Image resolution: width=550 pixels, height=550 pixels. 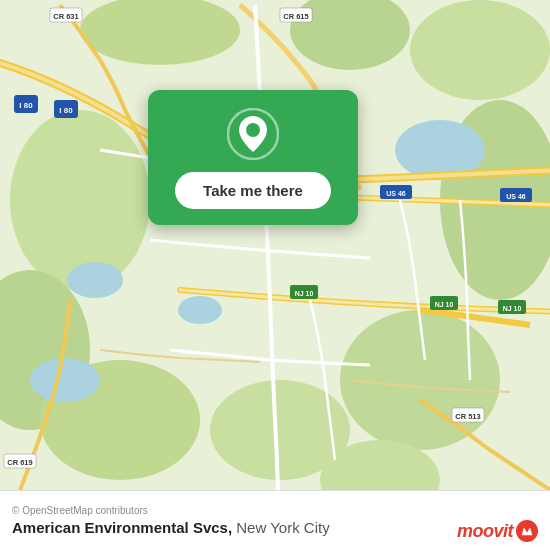 I want to click on svg-text: CR 631, so click(x=66, y=16).